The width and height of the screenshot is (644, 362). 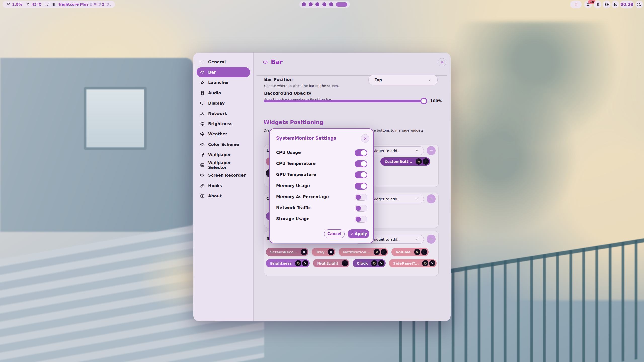 I want to click on widget-chip-custombutt: CustomButt..., so click(x=405, y=161).